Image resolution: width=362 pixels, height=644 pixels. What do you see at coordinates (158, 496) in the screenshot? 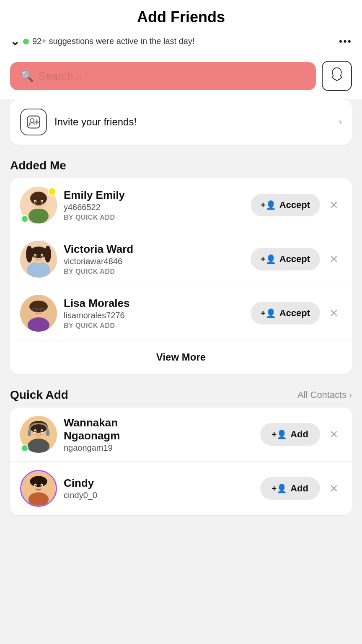
I see `person-username: cindy0_0` at bounding box center [158, 496].